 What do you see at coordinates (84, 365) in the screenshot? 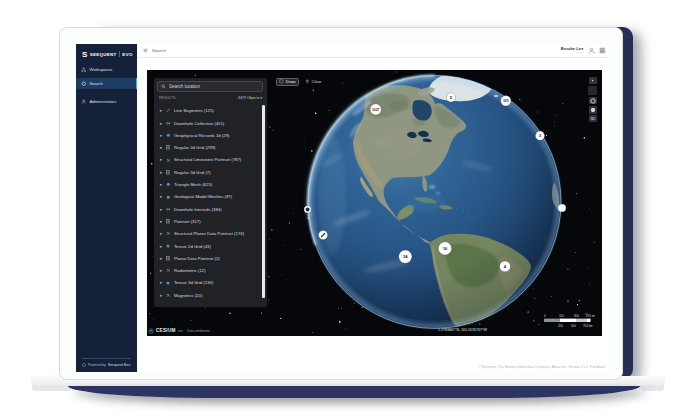
I see `svg-text: i` at bounding box center [84, 365].